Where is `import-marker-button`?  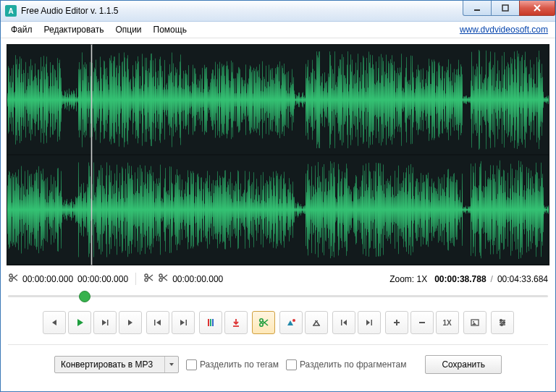
import-marker-button is located at coordinates (236, 323).